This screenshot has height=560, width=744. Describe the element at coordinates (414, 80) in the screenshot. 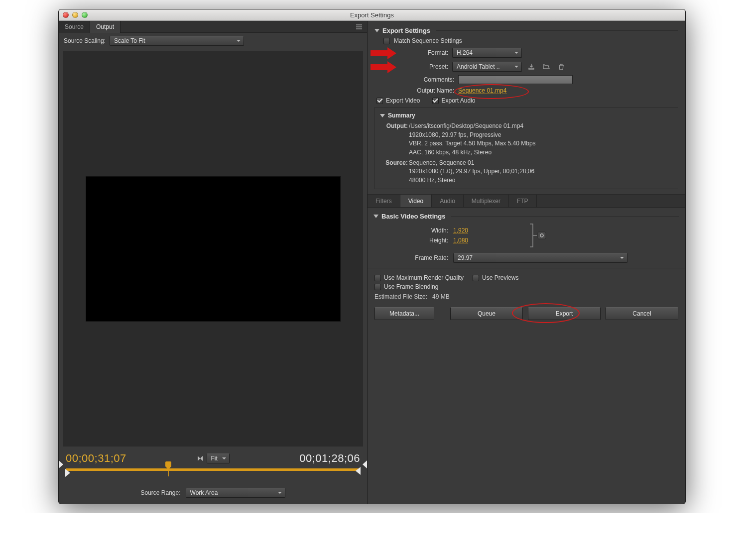

I see `comments-label: Comments:` at that location.